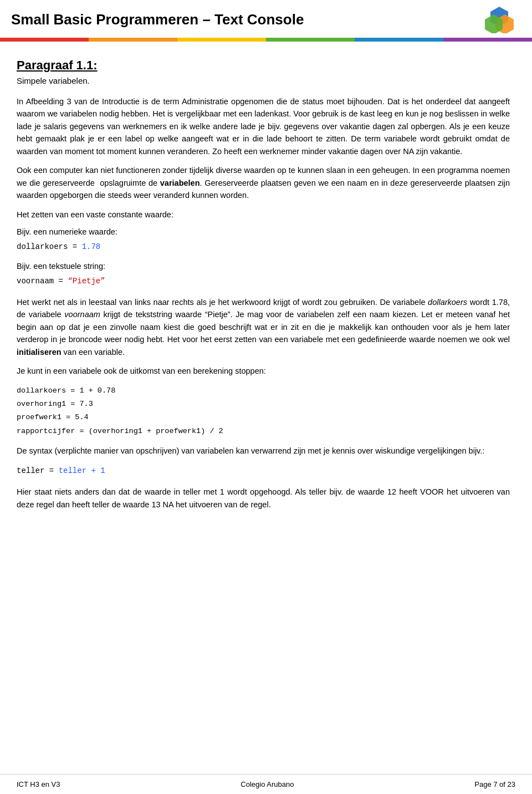  Describe the element at coordinates (263, 215) in the screenshot. I see `paragraph-3: Het zetten van een vaste constante waard…` at that location.